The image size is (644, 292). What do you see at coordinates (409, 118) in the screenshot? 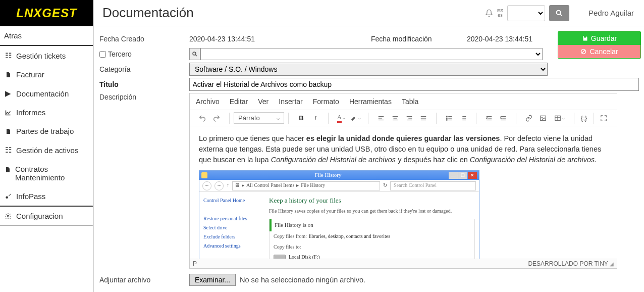
I see `align-right-icon` at bounding box center [409, 118].